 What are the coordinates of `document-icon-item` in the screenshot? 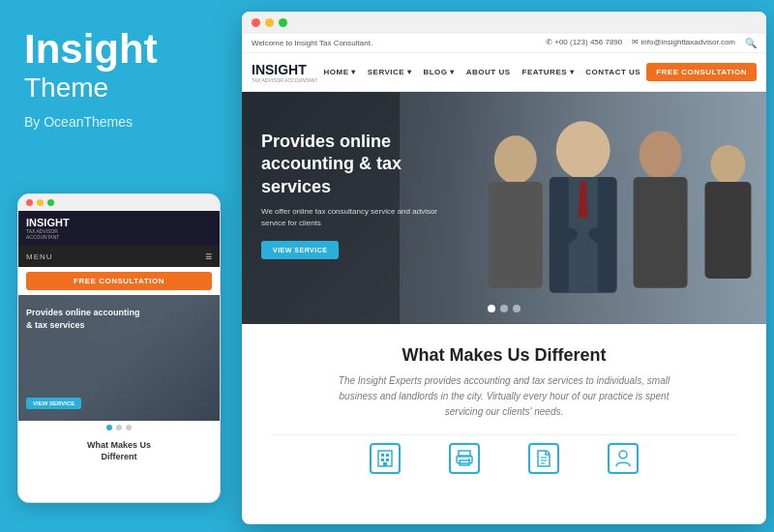 It's located at (544, 458).